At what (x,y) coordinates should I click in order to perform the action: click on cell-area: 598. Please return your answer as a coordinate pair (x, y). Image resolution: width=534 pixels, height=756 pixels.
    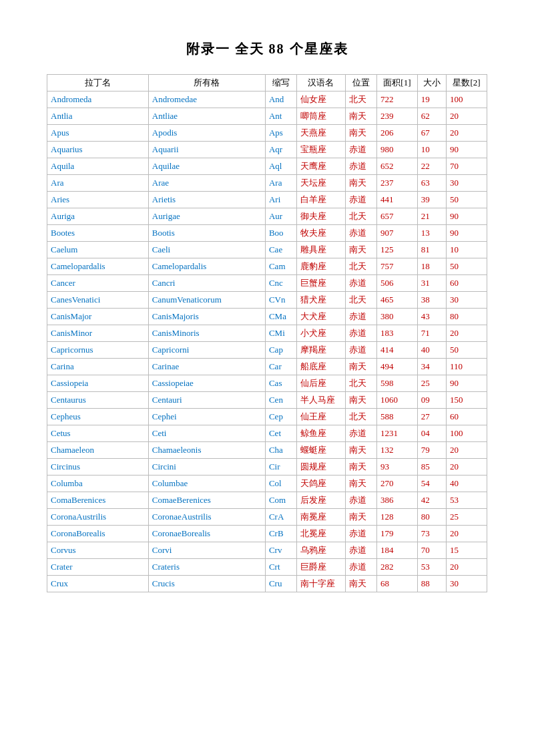
    Looking at the image, I should click on (396, 383).